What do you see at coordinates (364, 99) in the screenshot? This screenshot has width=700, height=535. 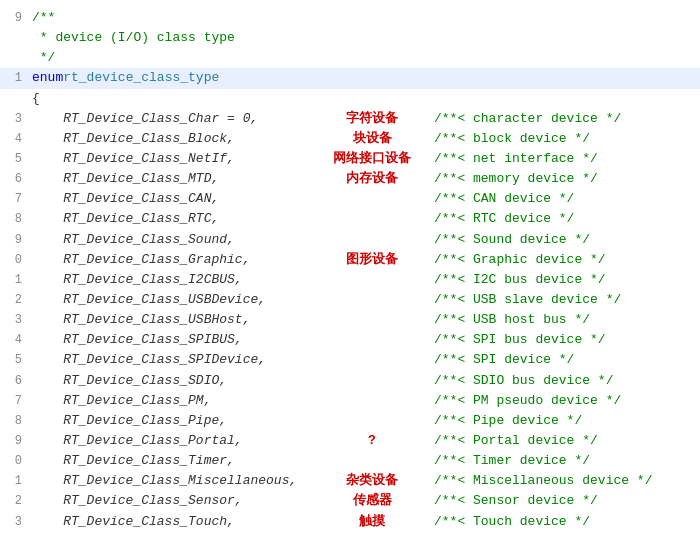 I see `code-text: {` at bounding box center [364, 99].